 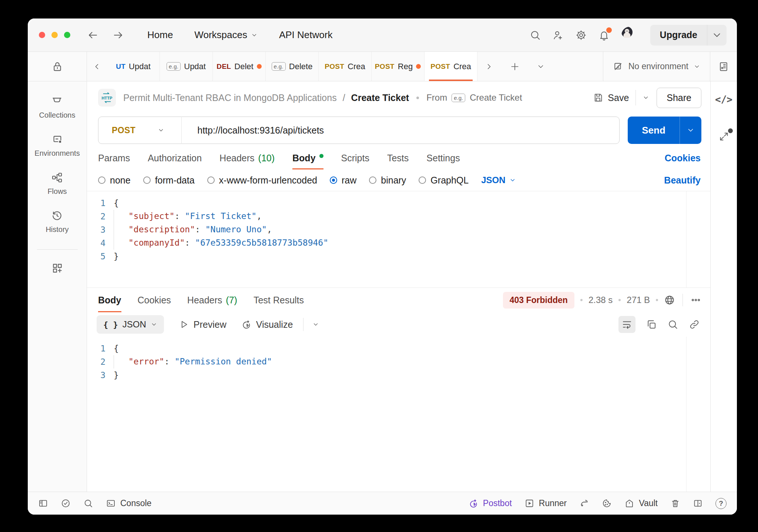 What do you see at coordinates (388, 181) in the screenshot?
I see `radio-binary: binary` at bounding box center [388, 181].